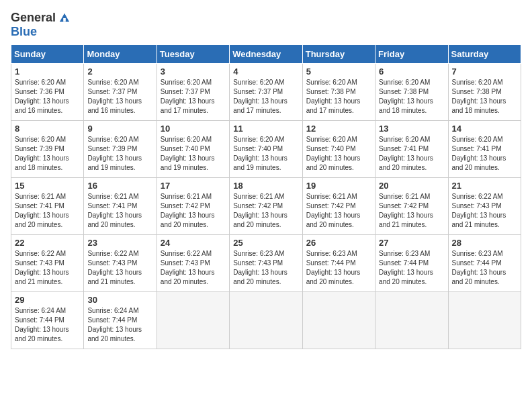 The width and height of the screenshot is (532, 411). I want to click on day-info: Sunrise: 6:24 AMSunset: 7:44 PMDaylight:…, so click(120, 325).